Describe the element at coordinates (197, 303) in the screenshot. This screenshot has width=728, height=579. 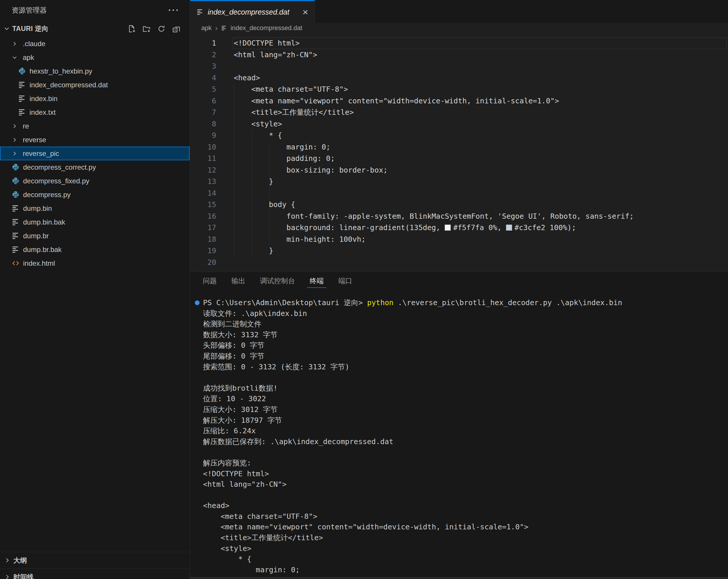
I see `command-decoration-dot` at that location.